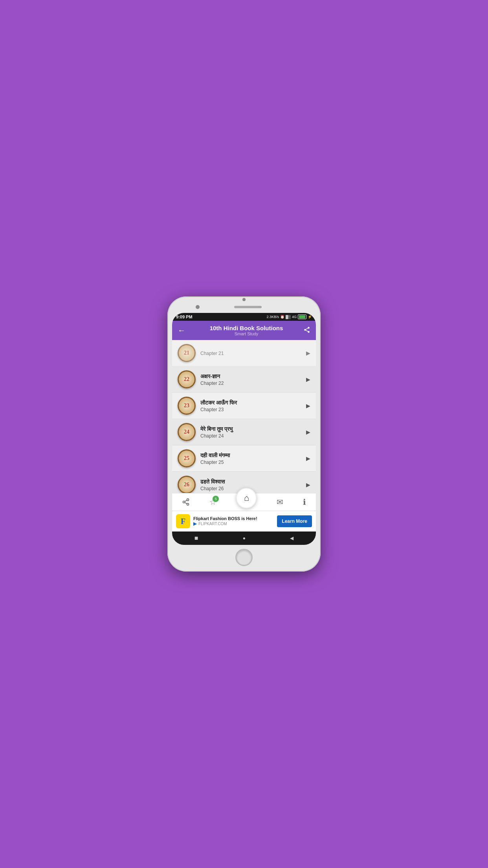 The height and width of the screenshot is (868, 488). What do you see at coordinates (295, 521) in the screenshot?
I see `learn-more-button: Learn More` at bounding box center [295, 521].